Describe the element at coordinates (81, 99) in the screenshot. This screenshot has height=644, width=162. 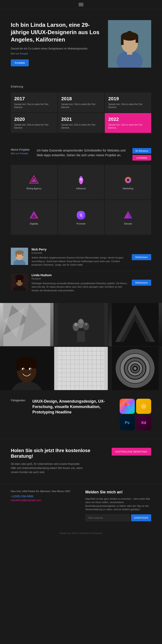
I see `exp-year-2018: 2018` at that location.